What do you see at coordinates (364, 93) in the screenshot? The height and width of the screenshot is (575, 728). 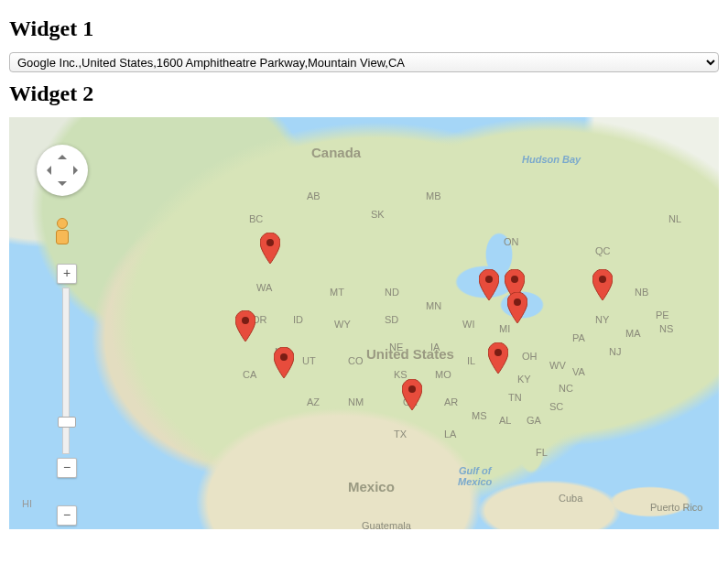 I see `widget2-title: Widget 2` at bounding box center [364, 93].